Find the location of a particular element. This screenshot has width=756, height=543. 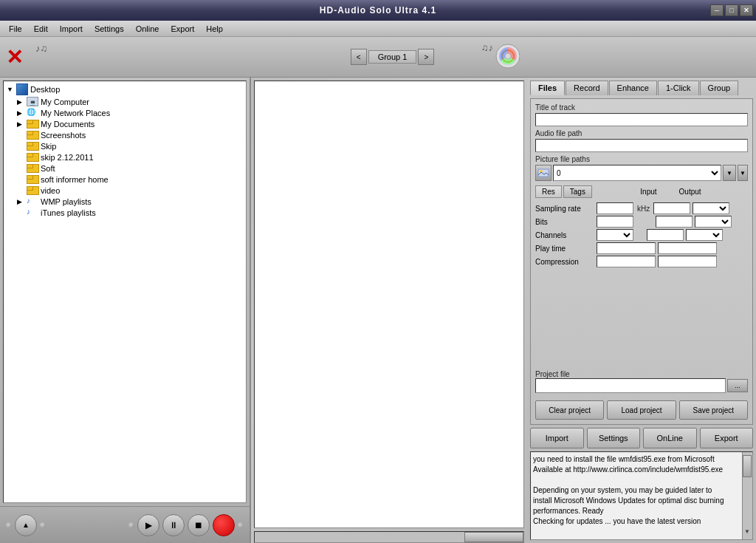

playtime-input is located at coordinates (626, 248).